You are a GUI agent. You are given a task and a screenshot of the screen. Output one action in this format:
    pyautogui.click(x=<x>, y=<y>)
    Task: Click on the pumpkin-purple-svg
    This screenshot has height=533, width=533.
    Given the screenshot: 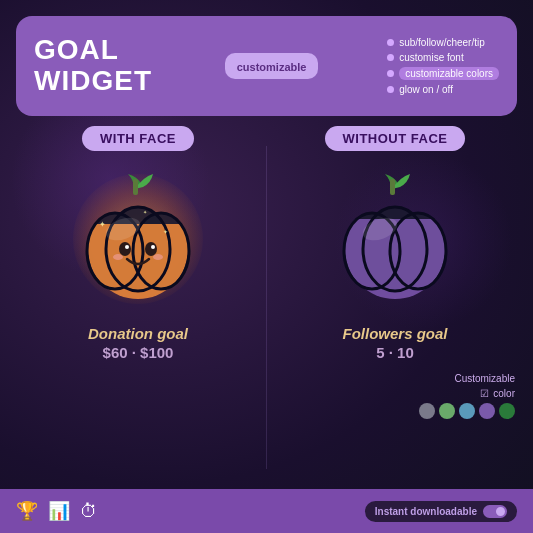 What is the action you would take?
    pyautogui.click(x=395, y=239)
    